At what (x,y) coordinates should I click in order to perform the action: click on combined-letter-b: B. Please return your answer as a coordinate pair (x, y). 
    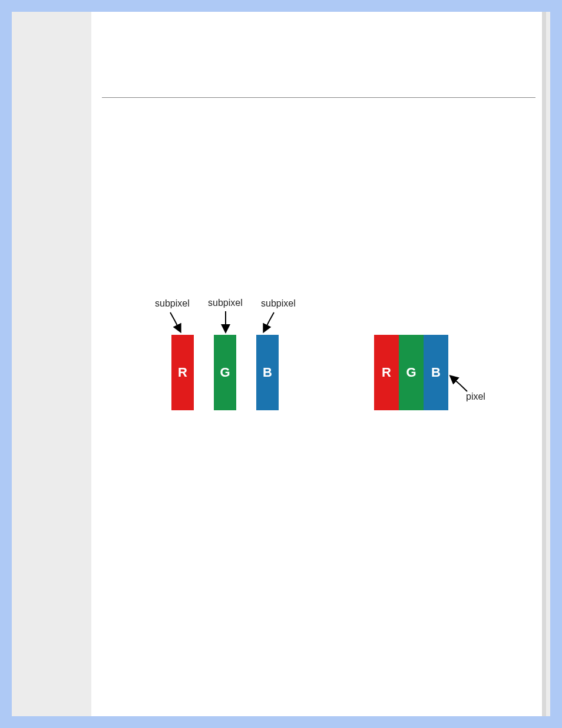
    Looking at the image, I should click on (436, 373).